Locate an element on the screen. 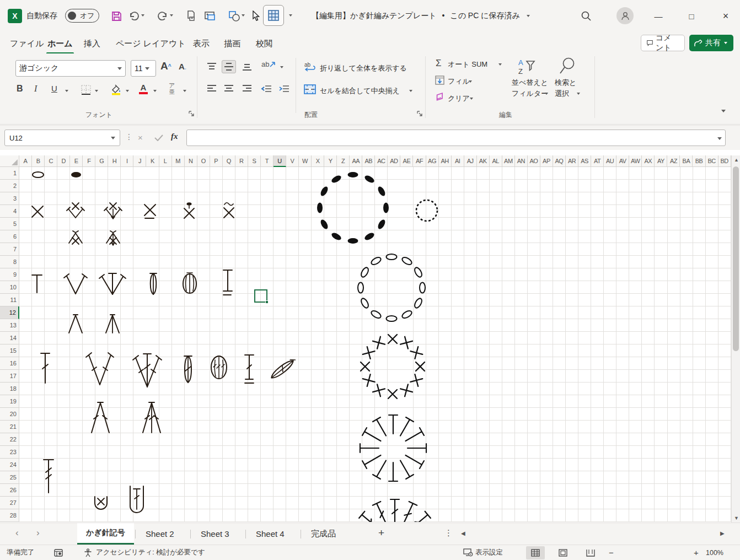  column-header-AH: AH is located at coordinates (446, 161).